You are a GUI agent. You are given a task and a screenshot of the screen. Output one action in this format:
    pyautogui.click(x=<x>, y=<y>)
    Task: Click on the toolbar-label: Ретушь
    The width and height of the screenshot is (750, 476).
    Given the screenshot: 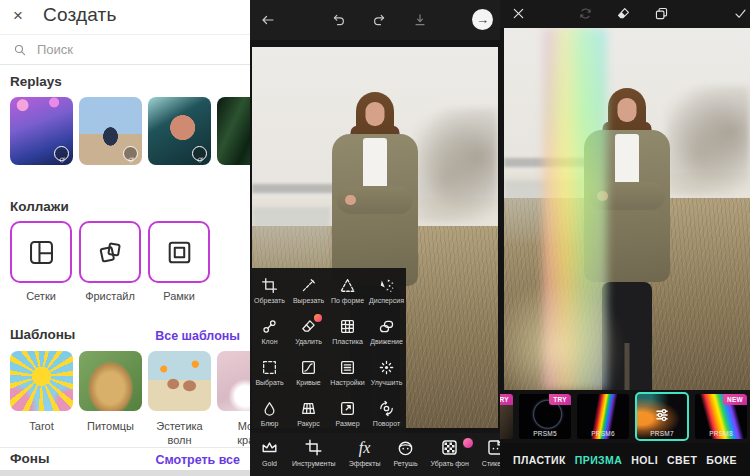 What is the action you would take?
    pyautogui.click(x=405, y=464)
    